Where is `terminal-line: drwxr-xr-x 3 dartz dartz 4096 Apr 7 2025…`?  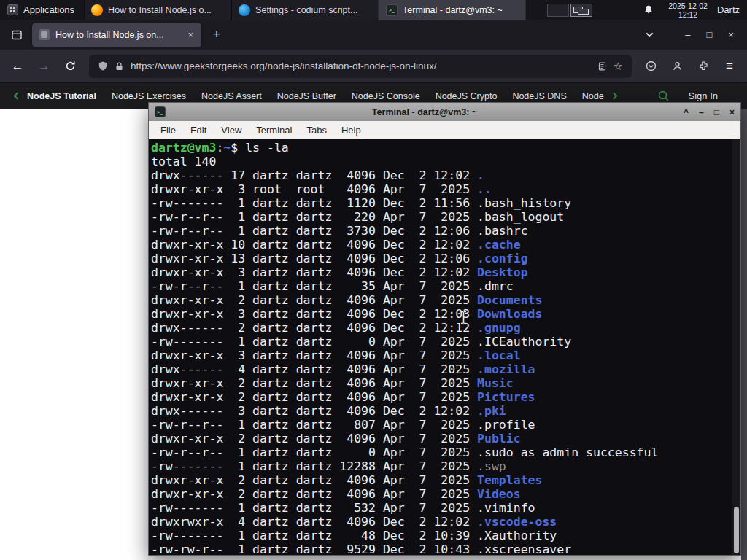
terminal-line: drwxr-xr-x 3 dartz dartz 4096 Apr 7 2025… is located at coordinates (441, 356).